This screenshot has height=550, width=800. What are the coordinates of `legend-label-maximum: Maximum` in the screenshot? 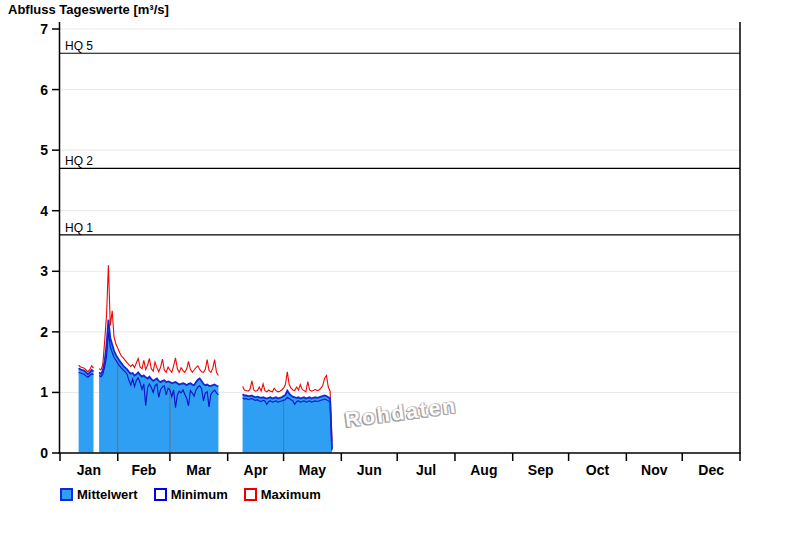 It's located at (291, 494).